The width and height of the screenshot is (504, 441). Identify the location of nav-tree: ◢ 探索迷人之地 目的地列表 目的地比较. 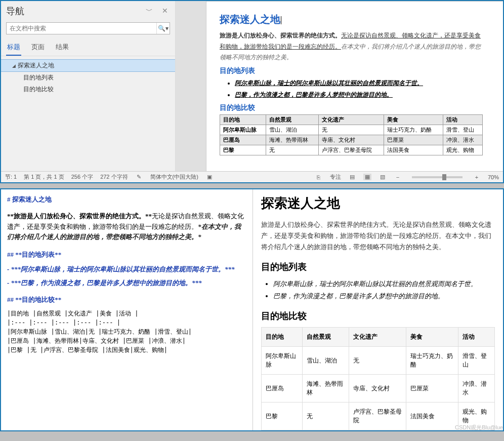
(88, 119).